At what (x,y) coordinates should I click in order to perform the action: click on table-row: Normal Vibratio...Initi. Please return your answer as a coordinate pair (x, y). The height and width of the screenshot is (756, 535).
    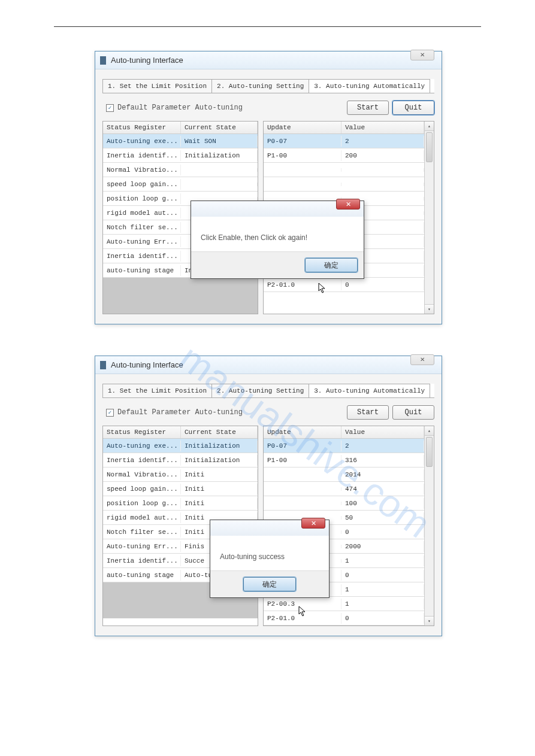
    Looking at the image, I should click on (180, 475).